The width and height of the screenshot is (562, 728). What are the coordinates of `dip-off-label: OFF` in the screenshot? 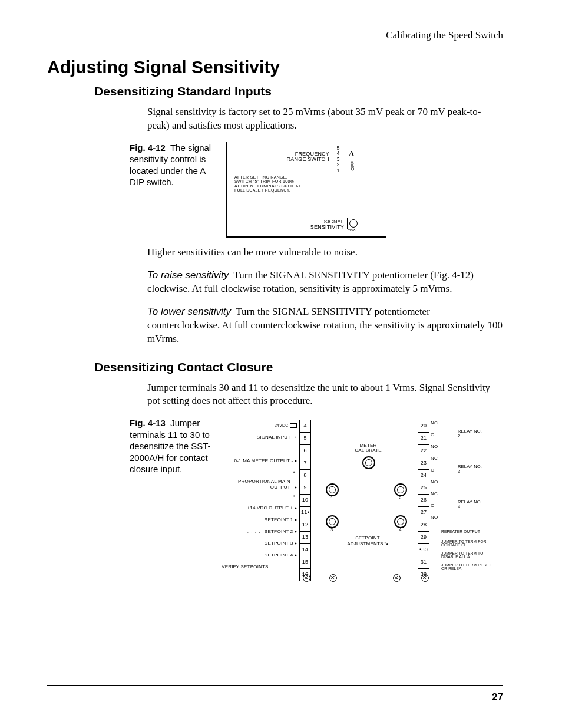 It's located at (352, 166).